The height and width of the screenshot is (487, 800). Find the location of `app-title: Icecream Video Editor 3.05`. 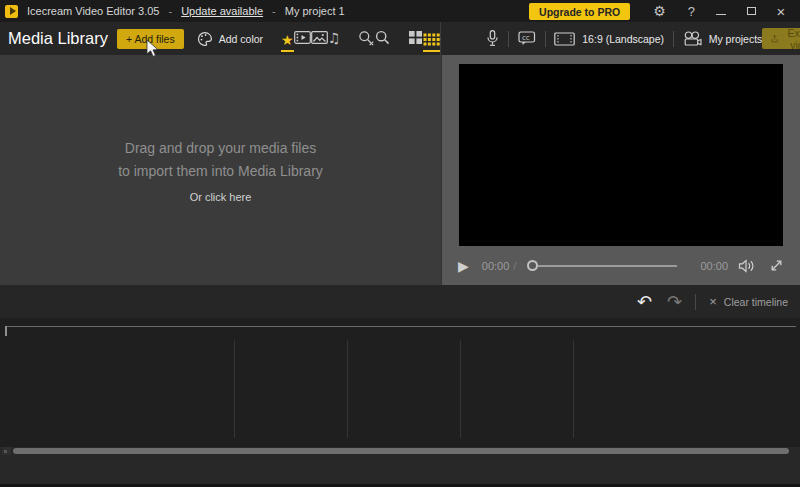

app-title: Icecream Video Editor 3.05 is located at coordinates (93, 11).